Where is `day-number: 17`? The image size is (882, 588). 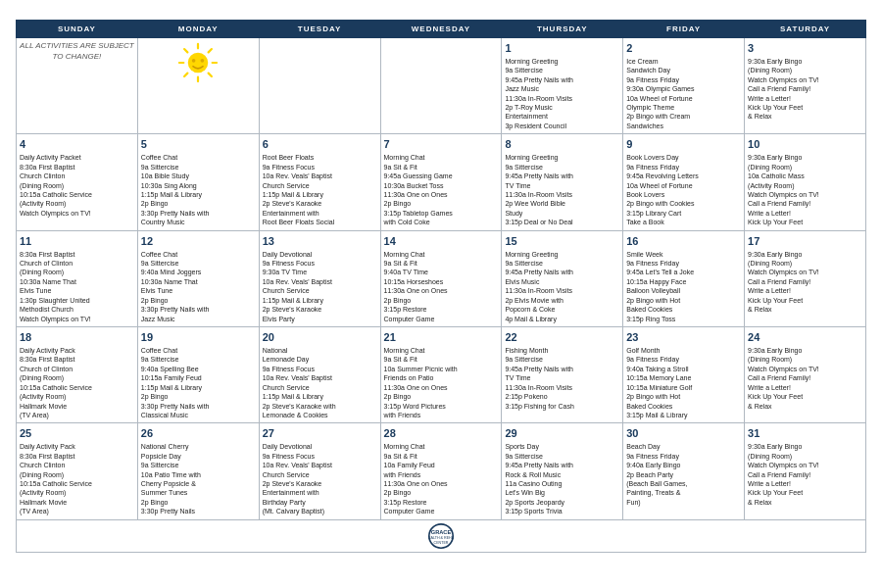 day-number: 17 is located at coordinates (806, 241).